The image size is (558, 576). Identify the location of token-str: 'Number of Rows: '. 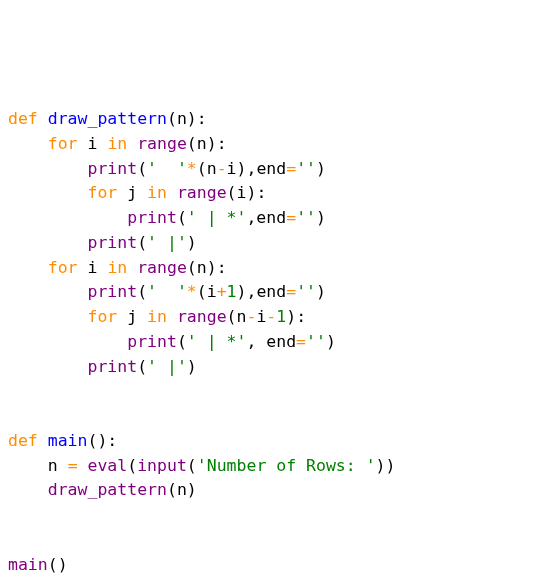
(286, 466).